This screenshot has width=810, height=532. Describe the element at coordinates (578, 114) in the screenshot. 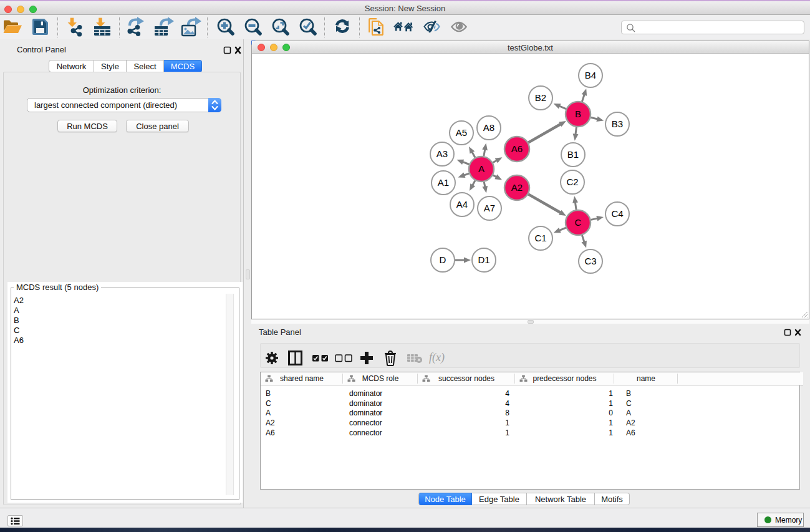

I see `svg-text: B` at that location.